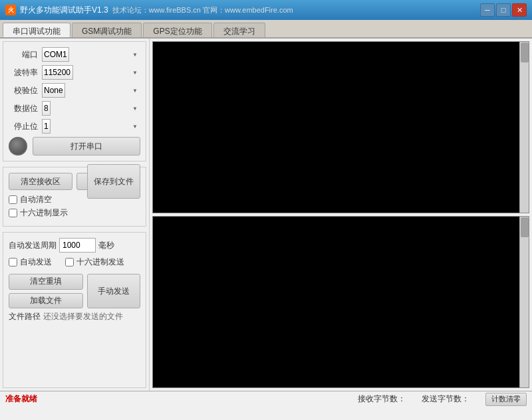  What do you see at coordinates (525, 227) in the screenshot?
I see `send-scrollbar-thumb` at bounding box center [525, 227].